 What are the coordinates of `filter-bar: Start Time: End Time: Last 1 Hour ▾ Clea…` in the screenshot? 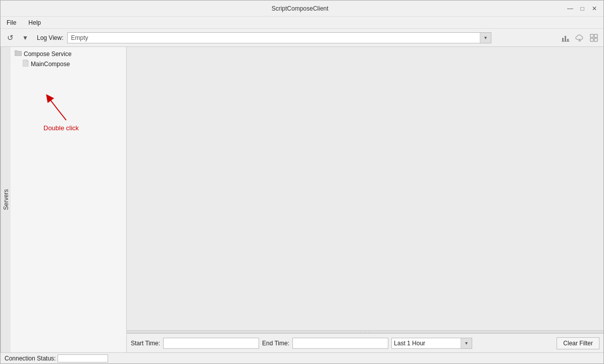 It's located at (365, 343).